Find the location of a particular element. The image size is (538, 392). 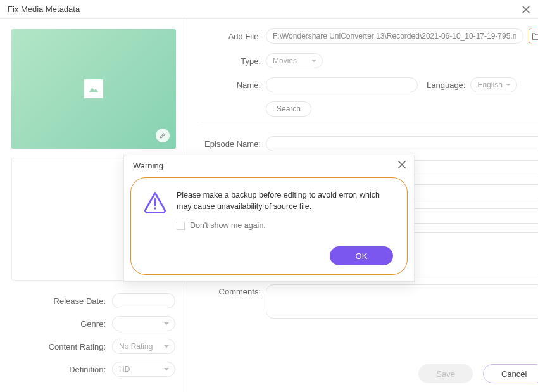

modal-message: Please make a backup before editing to a… is located at coordinates (286, 201).